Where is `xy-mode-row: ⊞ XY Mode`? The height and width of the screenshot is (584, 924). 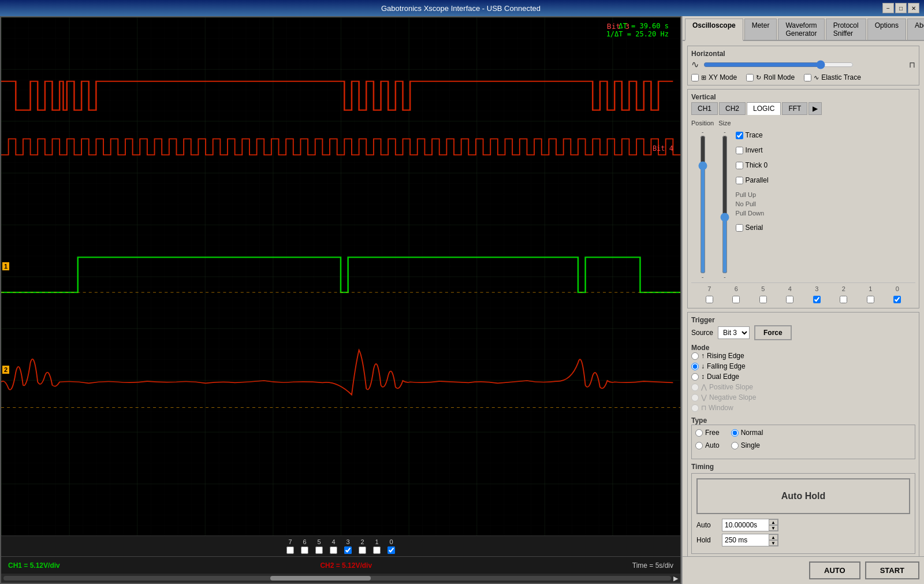
xy-mode-row: ⊞ XY Mode is located at coordinates (714, 77).